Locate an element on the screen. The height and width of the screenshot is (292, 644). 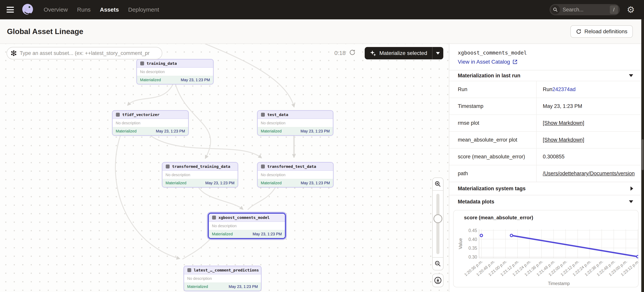
search-shortcut-badge: / is located at coordinates (614, 10).